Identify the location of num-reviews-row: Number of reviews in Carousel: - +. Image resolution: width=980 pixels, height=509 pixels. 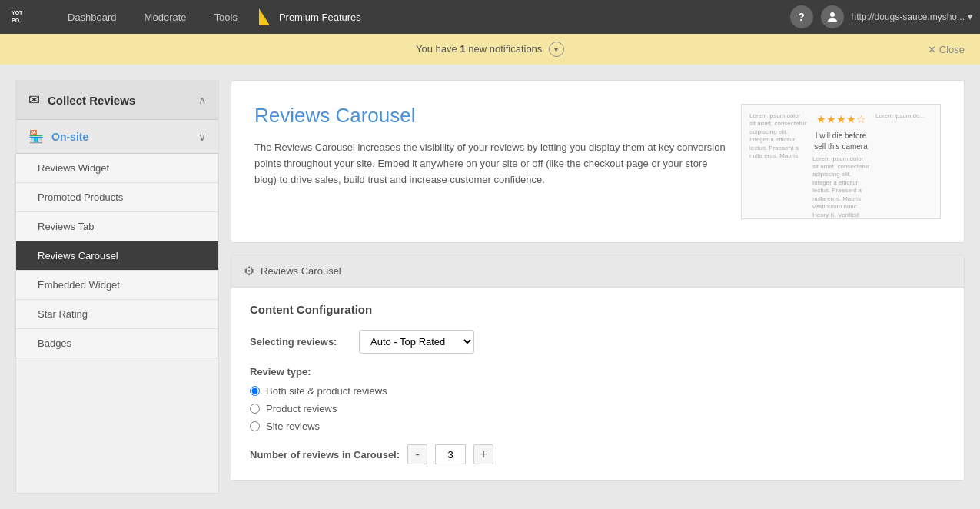
(598, 454).